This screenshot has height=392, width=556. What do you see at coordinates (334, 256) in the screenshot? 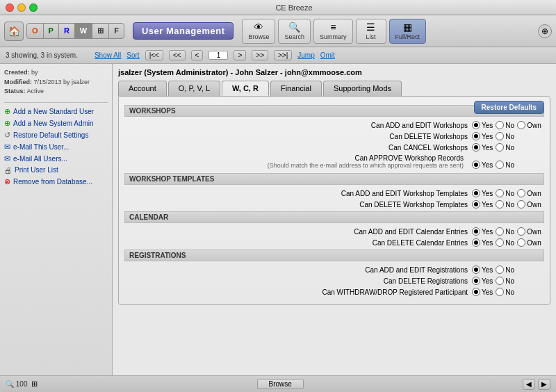
I see `registrations-header: REGISTRATIONS` at bounding box center [334, 256].